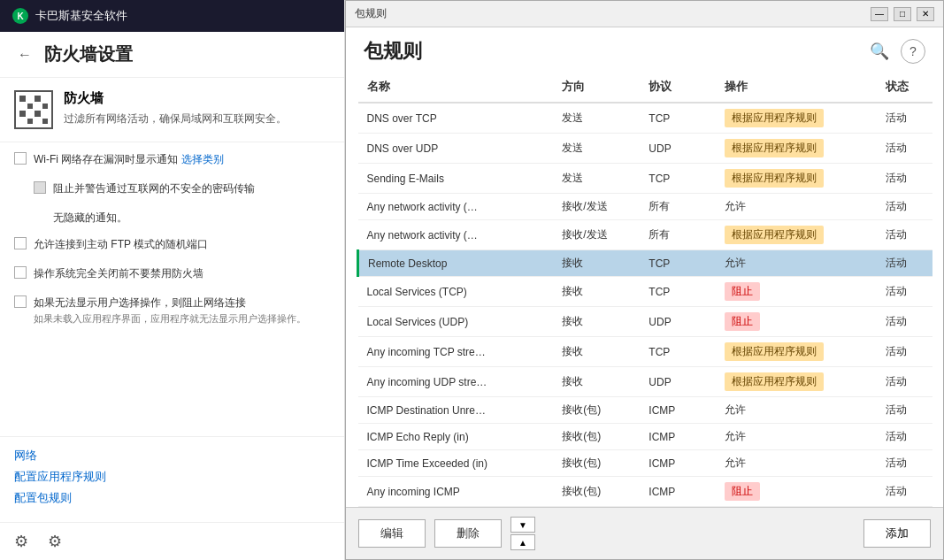  What do you see at coordinates (170, 303) in the screenshot?
I see `block-no-ui-text: 如果无法显示用户选择操作，则阻止网络连接` at bounding box center [170, 303].